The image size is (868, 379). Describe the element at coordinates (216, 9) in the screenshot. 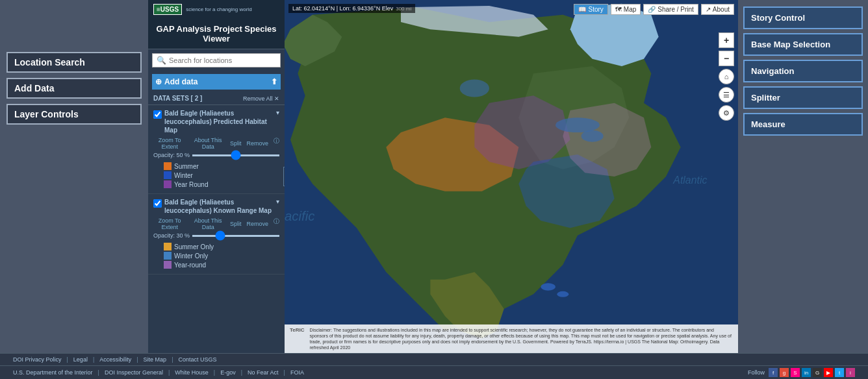

I see `usgs-logo-area: ≡USGS science for a changing world` at that location.